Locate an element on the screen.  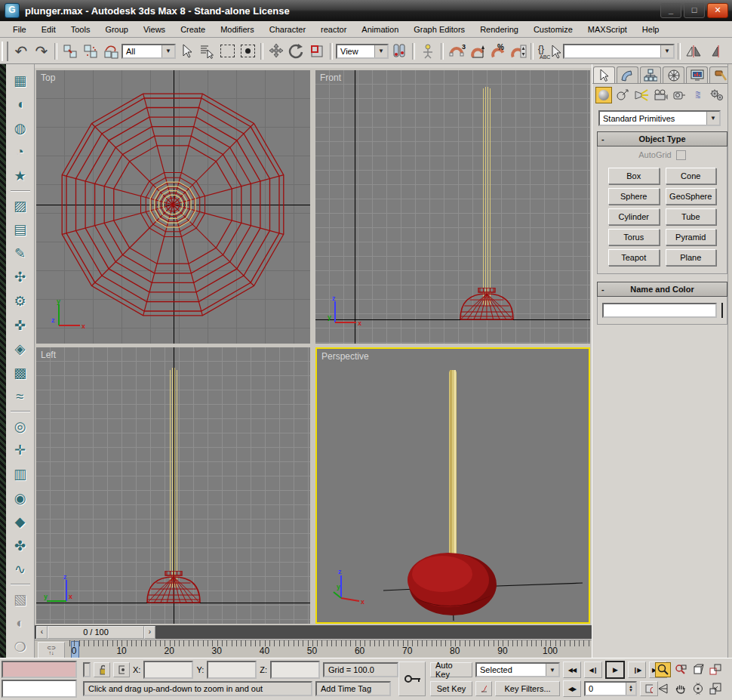
zoom-icon is located at coordinates (663, 670).